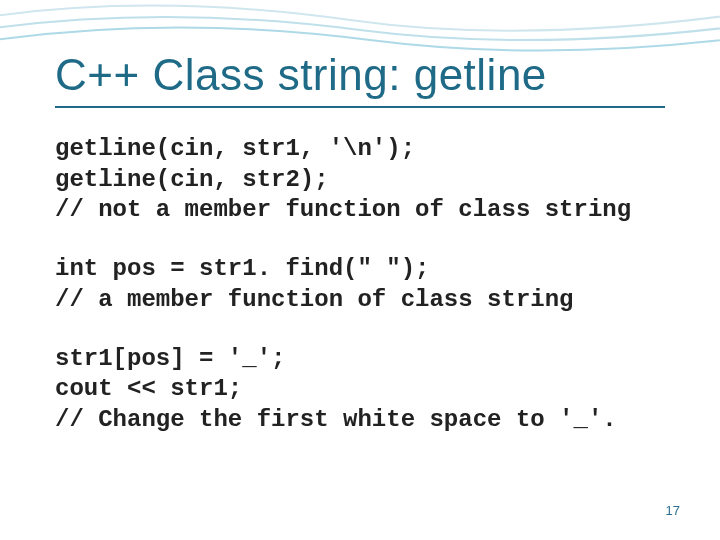  I want to click on slide-title: C++ Class string: getline, so click(360, 75).